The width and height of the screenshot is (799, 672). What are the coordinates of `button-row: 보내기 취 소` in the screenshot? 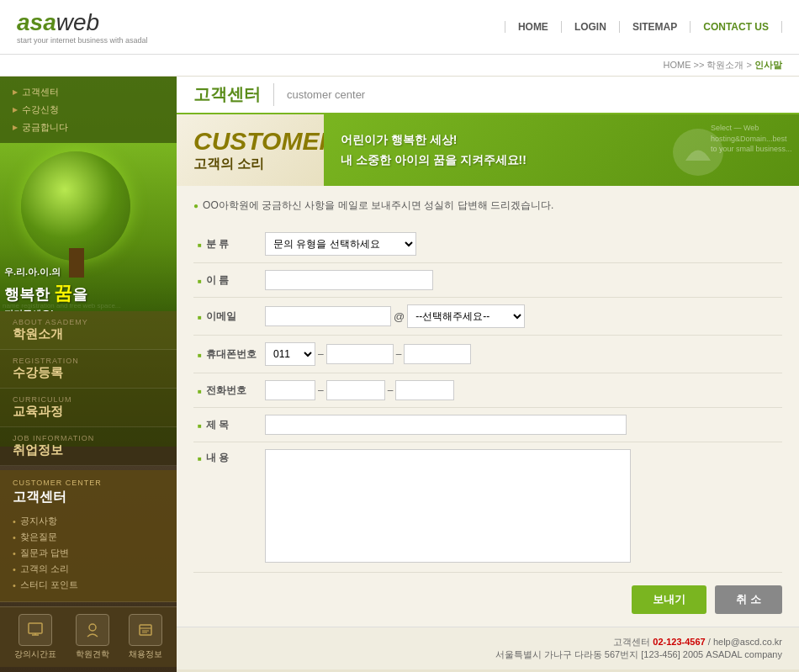 It's located at (488, 600).